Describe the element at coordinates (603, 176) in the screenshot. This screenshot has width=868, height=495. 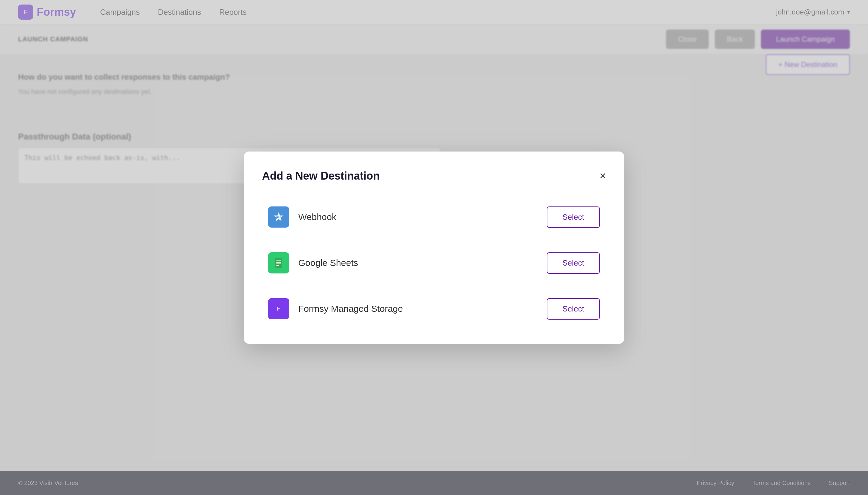
I see `modal-close-button: ×` at that location.